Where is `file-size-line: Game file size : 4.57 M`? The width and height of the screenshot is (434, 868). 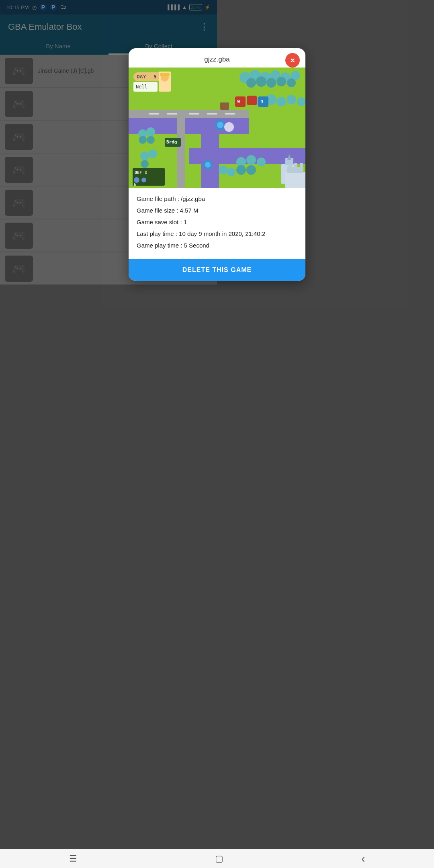
file-size-line: Game file size : 4.57 M is located at coordinates (177, 211).